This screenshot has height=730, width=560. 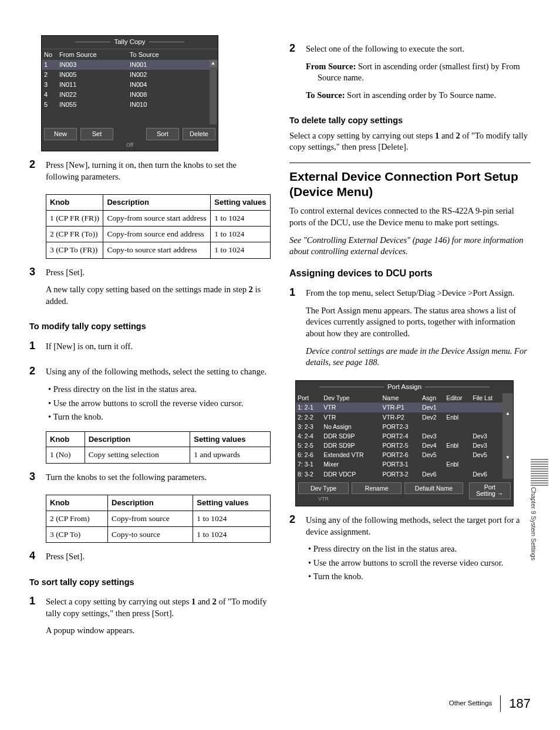 I want to click on thumb-index-icon, so click(x=539, y=472).